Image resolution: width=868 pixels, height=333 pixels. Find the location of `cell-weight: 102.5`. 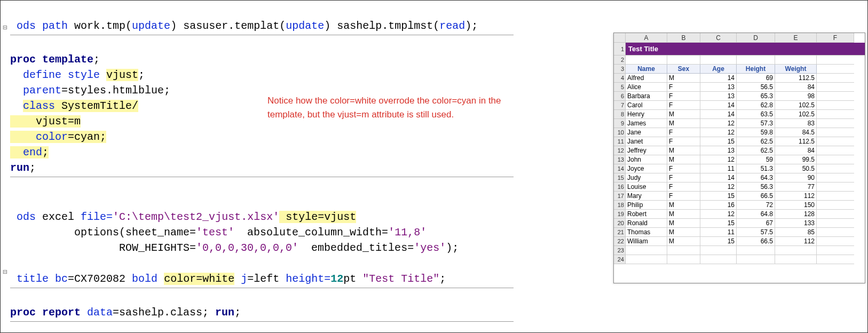

cell-weight: 102.5 is located at coordinates (796, 114).